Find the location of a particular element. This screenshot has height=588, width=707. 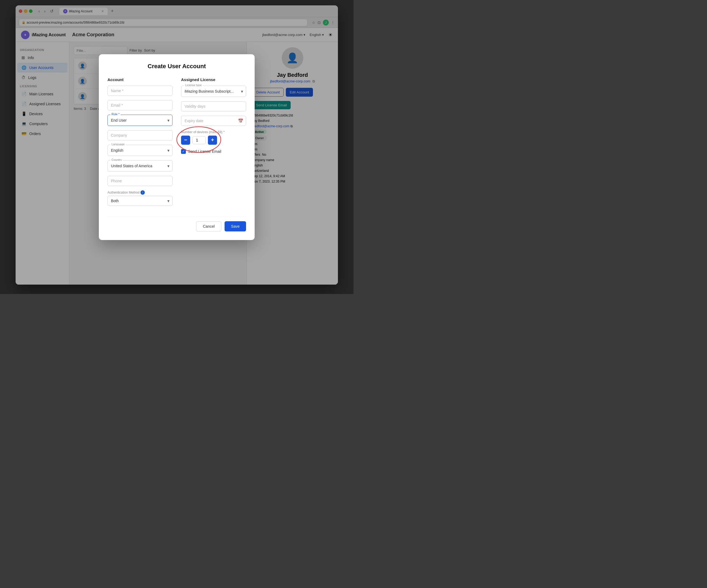

validity-days-field is located at coordinates (213, 106).